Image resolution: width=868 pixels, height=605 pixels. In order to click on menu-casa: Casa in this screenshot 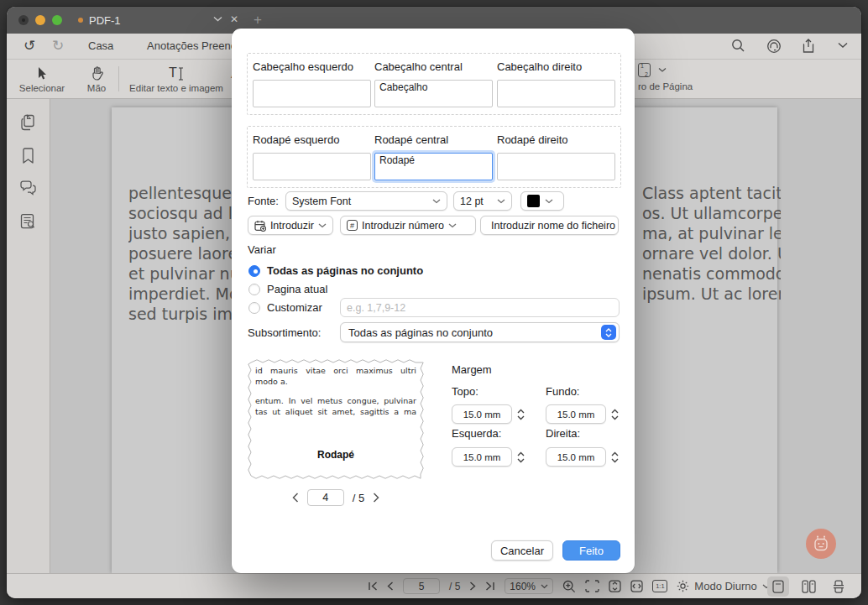, I will do `click(101, 45)`.